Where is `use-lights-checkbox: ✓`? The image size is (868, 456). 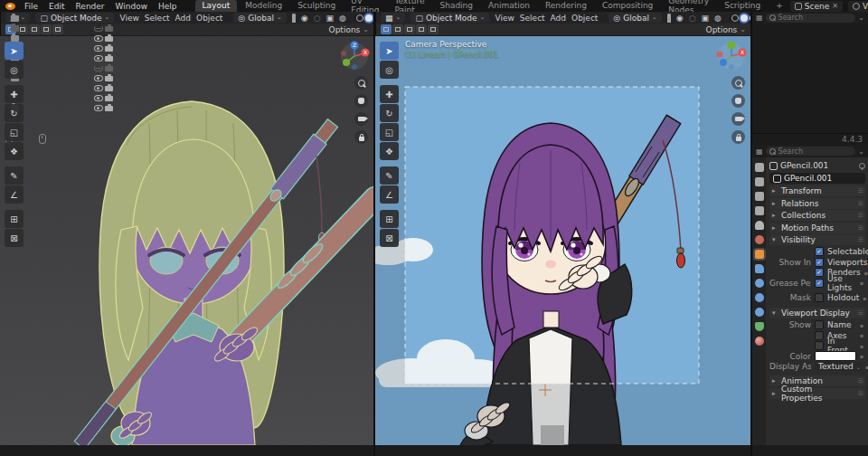
use-lights-checkbox: ✓ is located at coordinates (819, 283).